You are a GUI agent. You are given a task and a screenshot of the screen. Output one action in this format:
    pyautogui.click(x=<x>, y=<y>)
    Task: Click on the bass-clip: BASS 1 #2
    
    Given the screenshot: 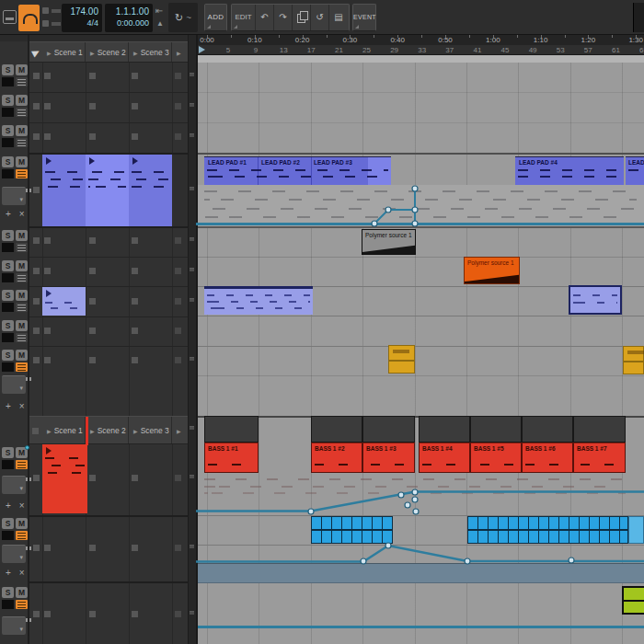 What is the action you would take?
    pyautogui.click(x=337, y=458)
    